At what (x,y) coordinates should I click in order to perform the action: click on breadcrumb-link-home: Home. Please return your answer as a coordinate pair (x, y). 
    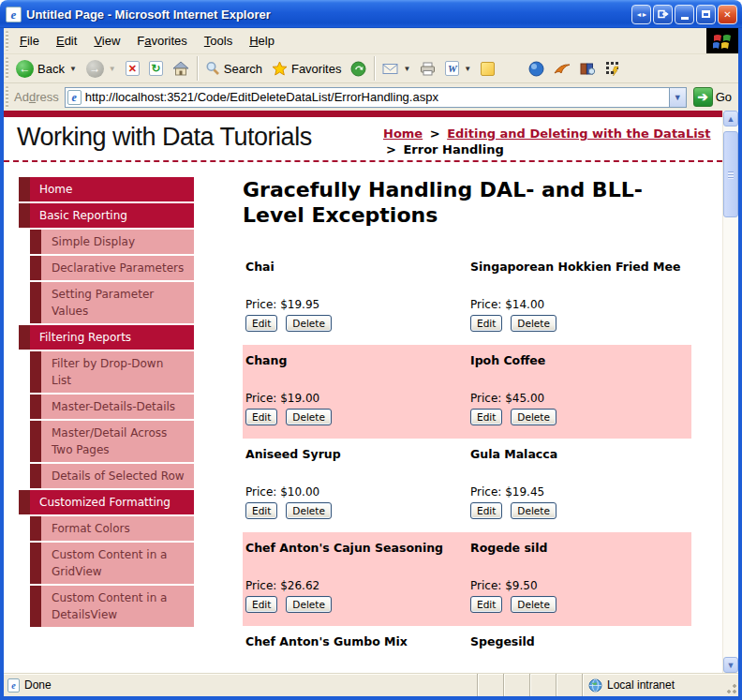
    Looking at the image, I should click on (403, 133).